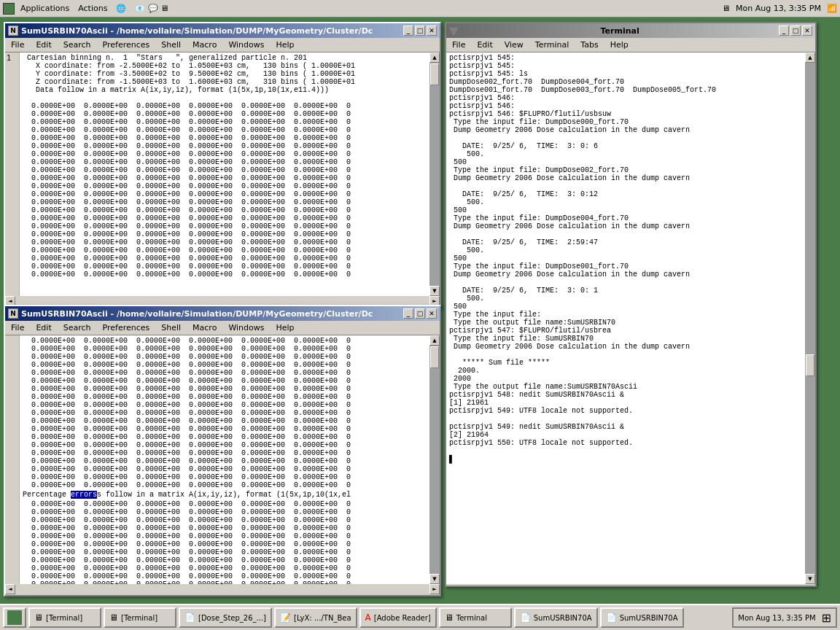 Image resolution: width=840 pixels, height=630 pixels. I want to click on terminal-scroll-thumb, so click(810, 365).